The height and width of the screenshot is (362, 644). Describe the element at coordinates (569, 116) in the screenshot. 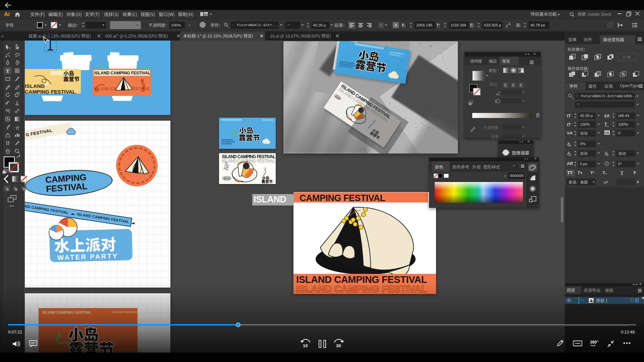

I see `svg-text: tT` at that location.